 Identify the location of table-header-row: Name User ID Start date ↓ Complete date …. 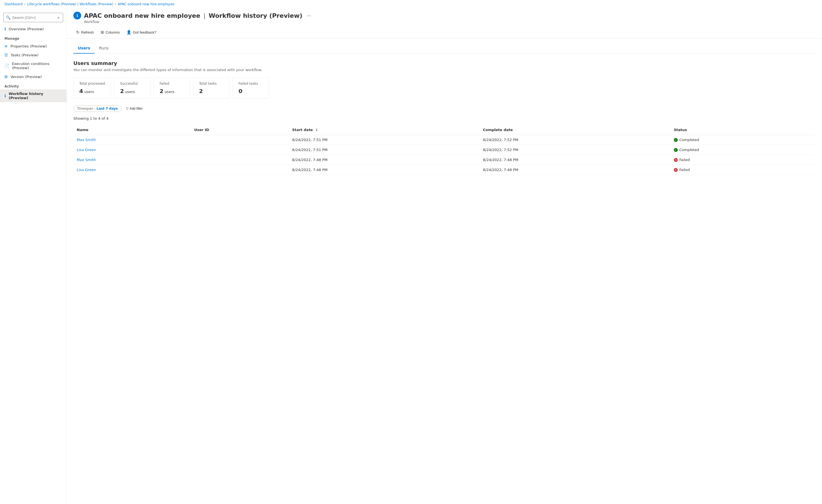
(444, 130).